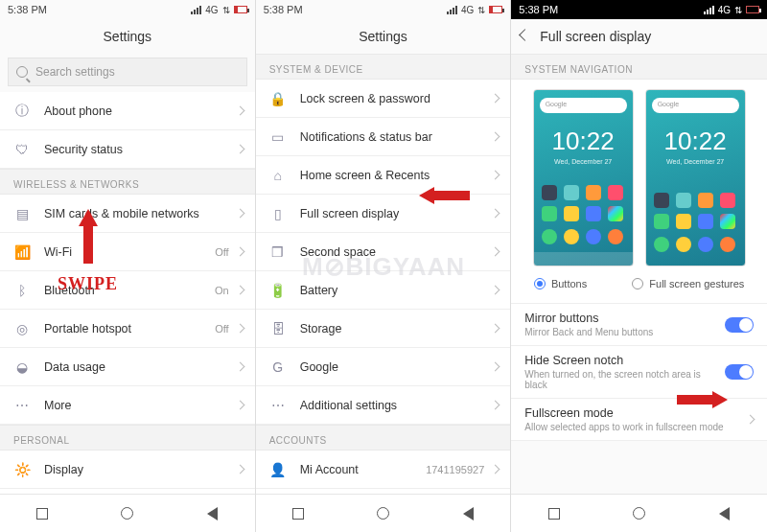 The image size is (767, 532). What do you see at coordinates (384, 137) in the screenshot?
I see `row-notifications: ▭ Notifications & status bar` at bounding box center [384, 137].